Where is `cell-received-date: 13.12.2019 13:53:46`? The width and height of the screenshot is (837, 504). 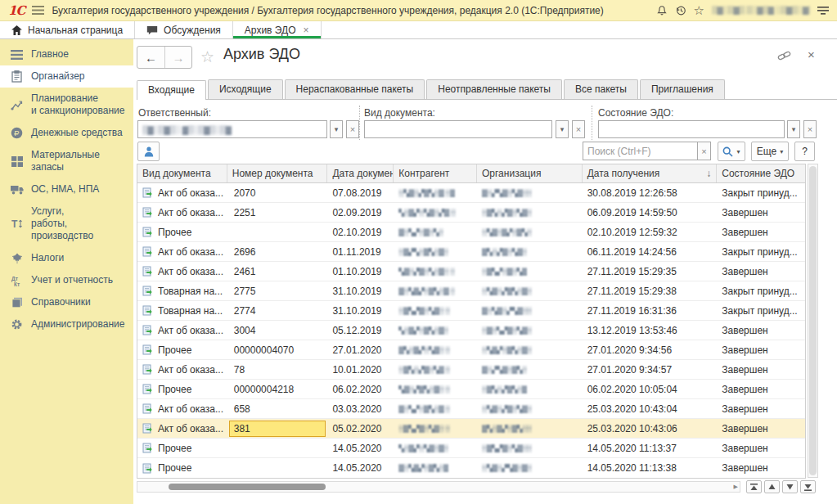
cell-received-date: 13.12.2019 13:53:46 is located at coordinates (650, 331).